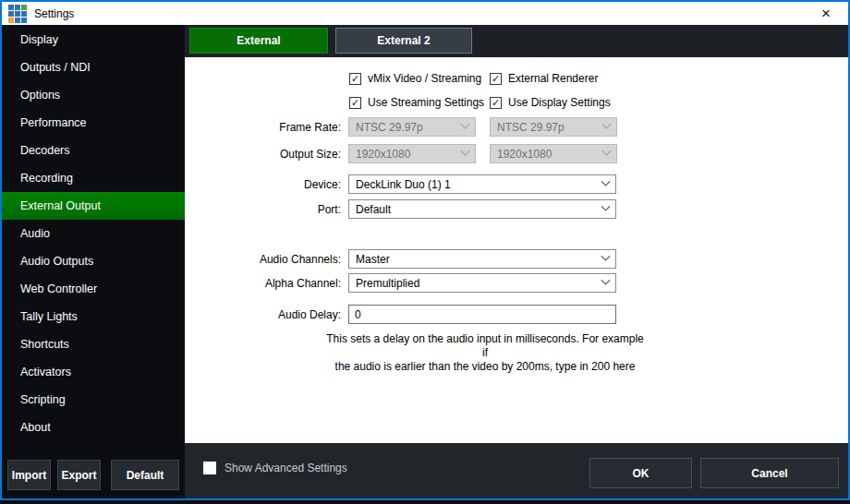  Describe the element at coordinates (93, 178) in the screenshot. I see `sidebar-item-recording: Recording` at that location.